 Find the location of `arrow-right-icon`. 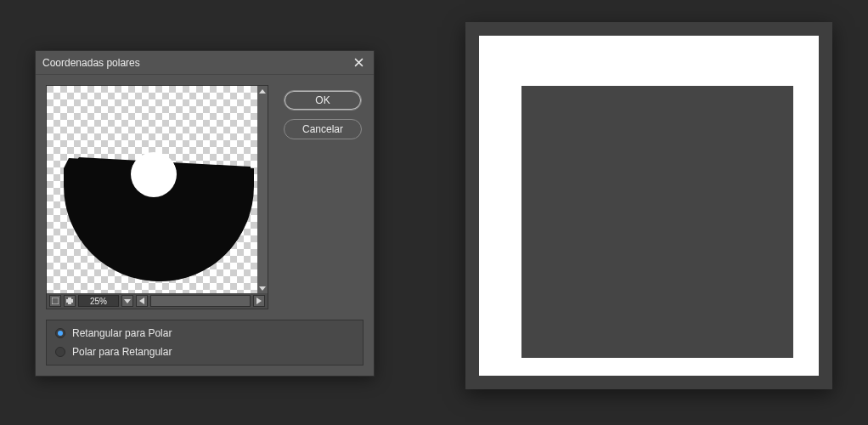

arrow-right-icon is located at coordinates (259, 301).